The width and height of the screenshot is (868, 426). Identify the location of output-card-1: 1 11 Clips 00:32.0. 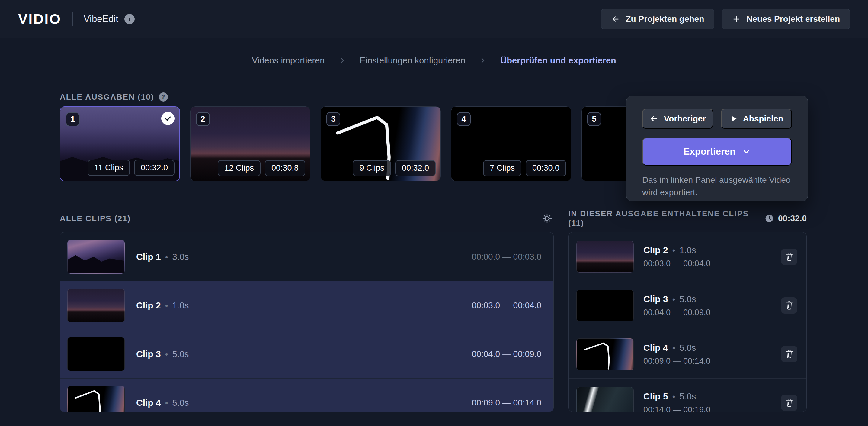
(120, 144).